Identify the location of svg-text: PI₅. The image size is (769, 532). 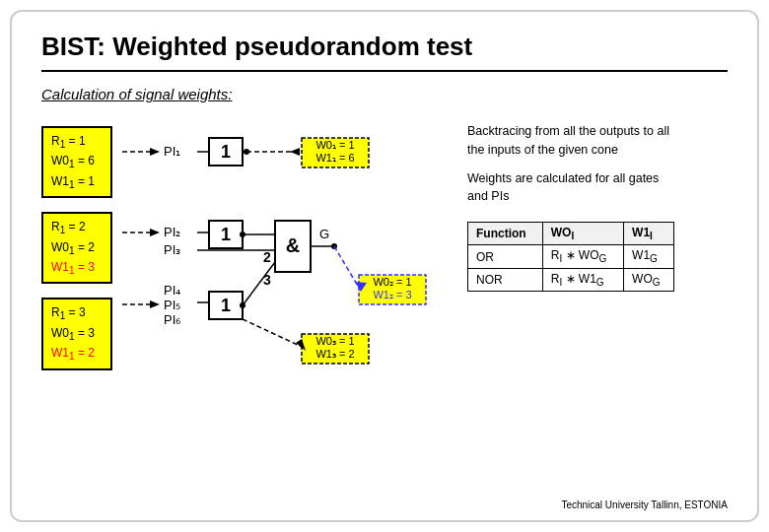
(172, 305).